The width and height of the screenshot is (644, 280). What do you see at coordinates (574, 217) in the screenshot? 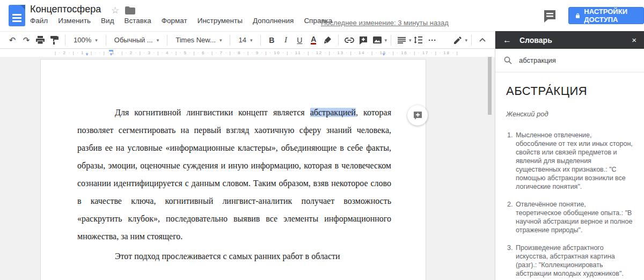
I see `definition-item: Отвлечённое понятие, теоретическое обобщ…` at bounding box center [574, 217].